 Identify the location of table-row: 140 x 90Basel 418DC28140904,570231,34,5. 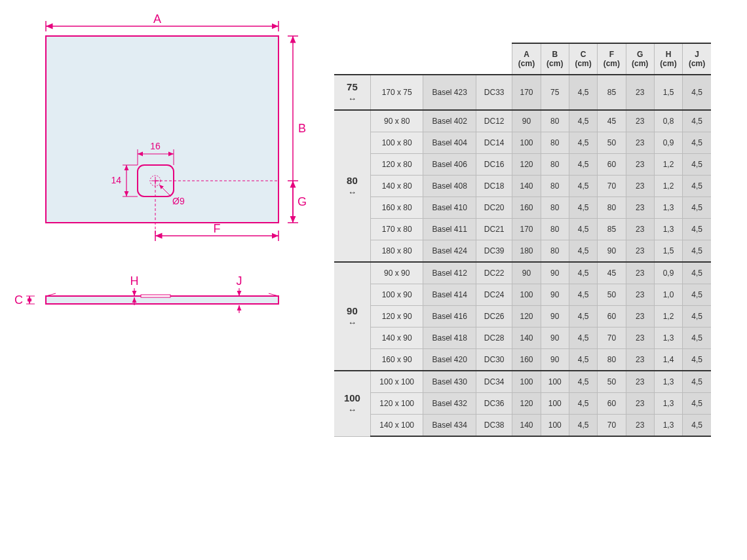
(523, 338).